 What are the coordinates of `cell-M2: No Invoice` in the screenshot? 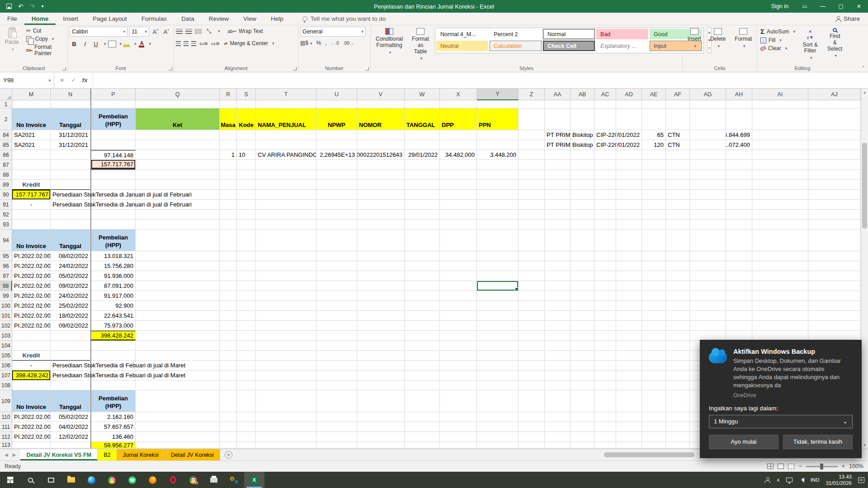 It's located at (32, 119).